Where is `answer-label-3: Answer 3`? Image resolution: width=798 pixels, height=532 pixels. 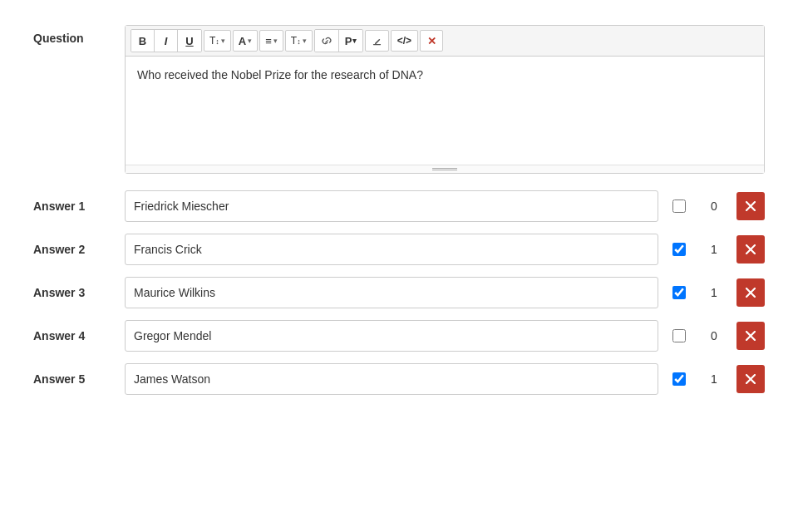
answer-label-3: Answer 3 is located at coordinates (79, 293).